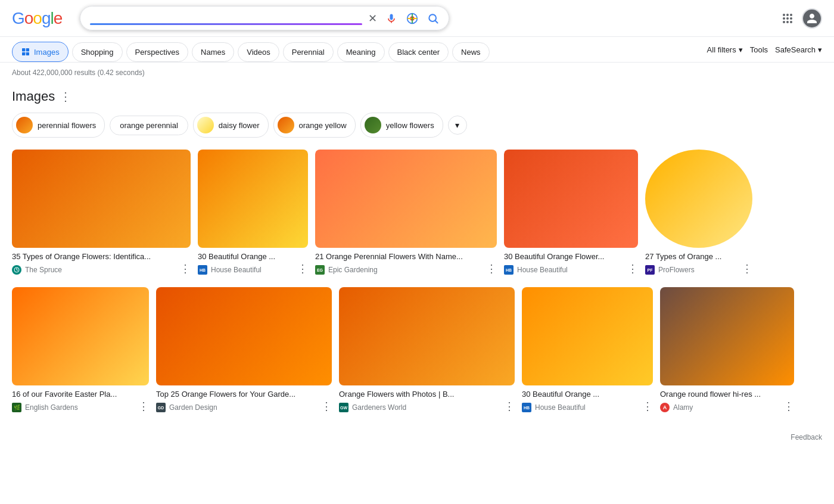 The height and width of the screenshot is (504, 834). I want to click on chip-daisy: daisy flower, so click(231, 125).